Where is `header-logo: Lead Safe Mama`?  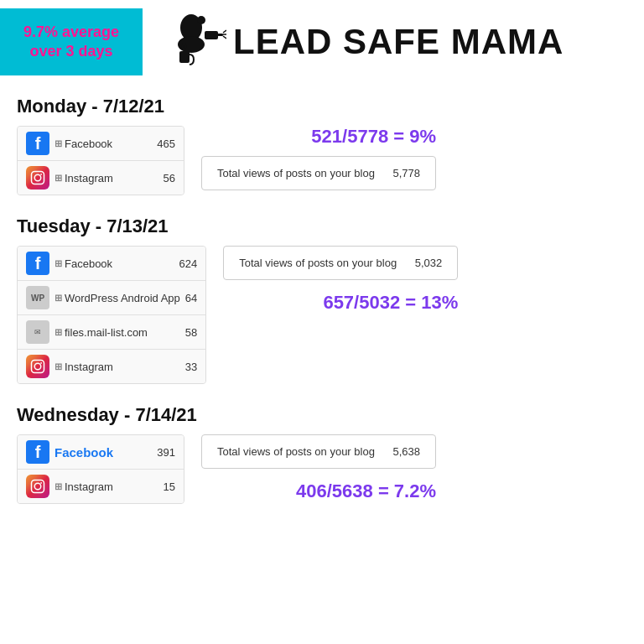 header-logo: Lead Safe Mama is located at coordinates (395, 42).